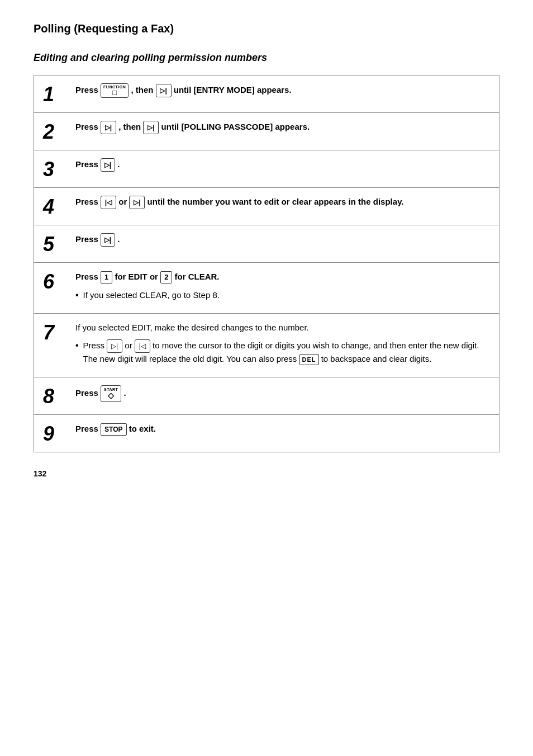 This screenshot has height=756, width=533. What do you see at coordinates (266, 474) in the screenshot?
I see `page-number: 132` at bounding box center [266, 474].